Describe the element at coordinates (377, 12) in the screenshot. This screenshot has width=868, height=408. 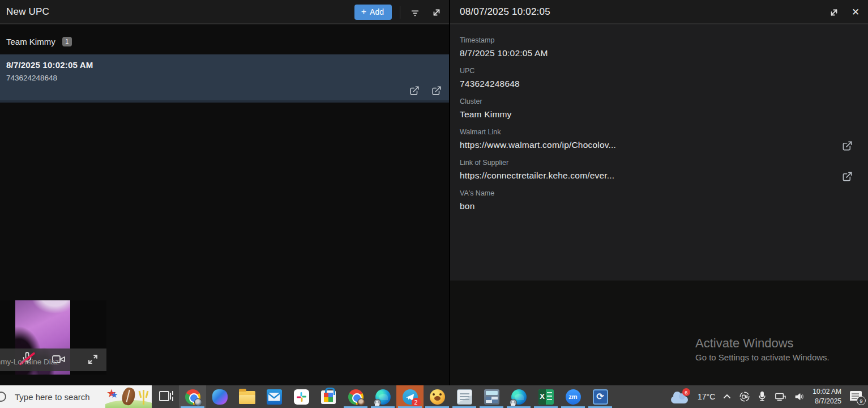
I see `add-button-label: Add` at that location.